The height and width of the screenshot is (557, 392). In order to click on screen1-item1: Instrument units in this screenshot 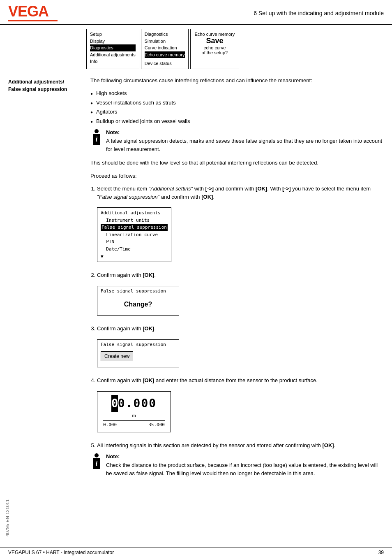, I will do `click(125, 220)`.